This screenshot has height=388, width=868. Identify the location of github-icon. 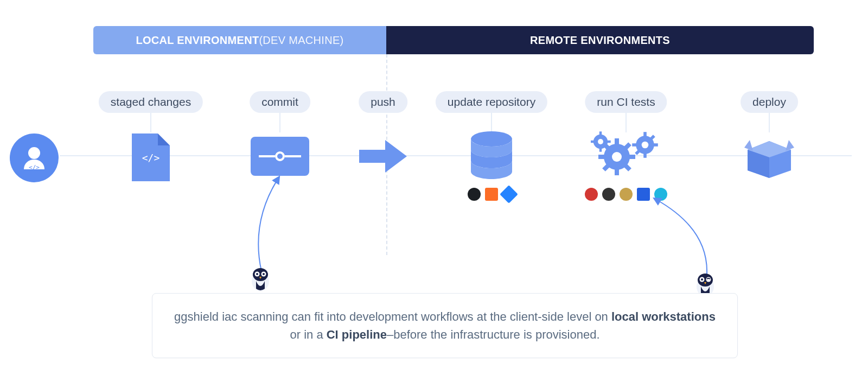
(474, 194).